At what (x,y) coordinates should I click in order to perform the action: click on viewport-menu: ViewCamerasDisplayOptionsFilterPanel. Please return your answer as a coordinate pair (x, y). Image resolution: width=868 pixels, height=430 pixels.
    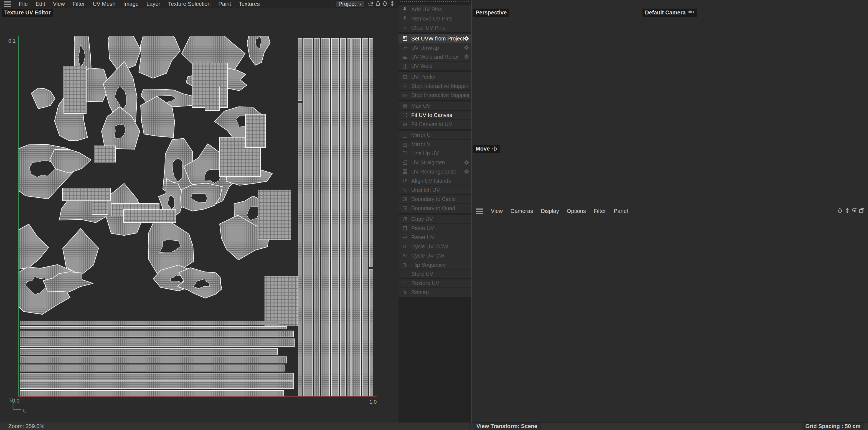
    Looking at the image, I should click on (559, 211).